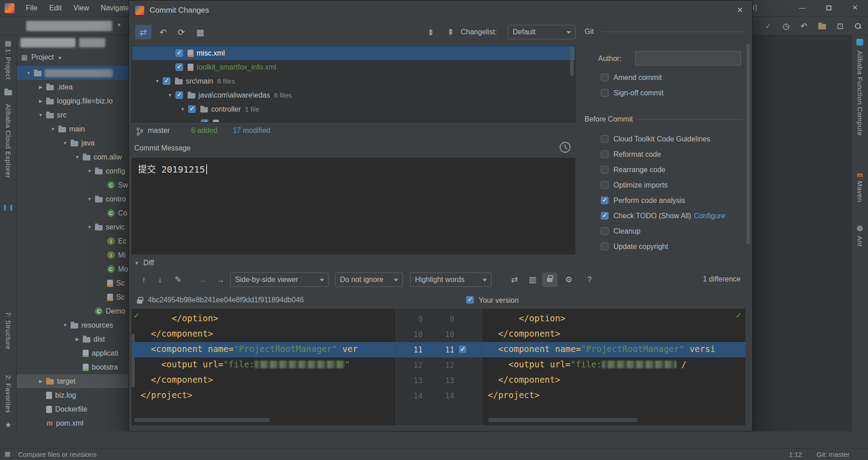  Describe the element at coordinates (710, 216) in the screenshot. I see `configure-link: Configure` at that location.